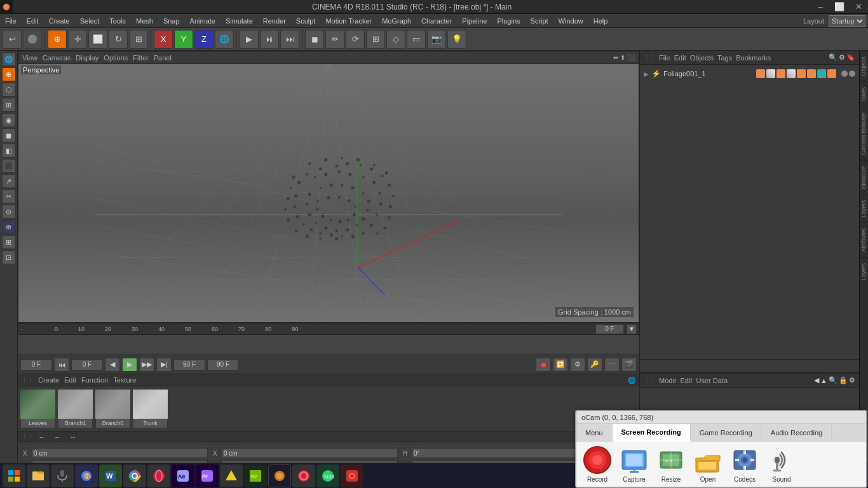 This screenshot has height=488, width=868. I want to click on menu-simulate: Simulate, so click(239, 21).